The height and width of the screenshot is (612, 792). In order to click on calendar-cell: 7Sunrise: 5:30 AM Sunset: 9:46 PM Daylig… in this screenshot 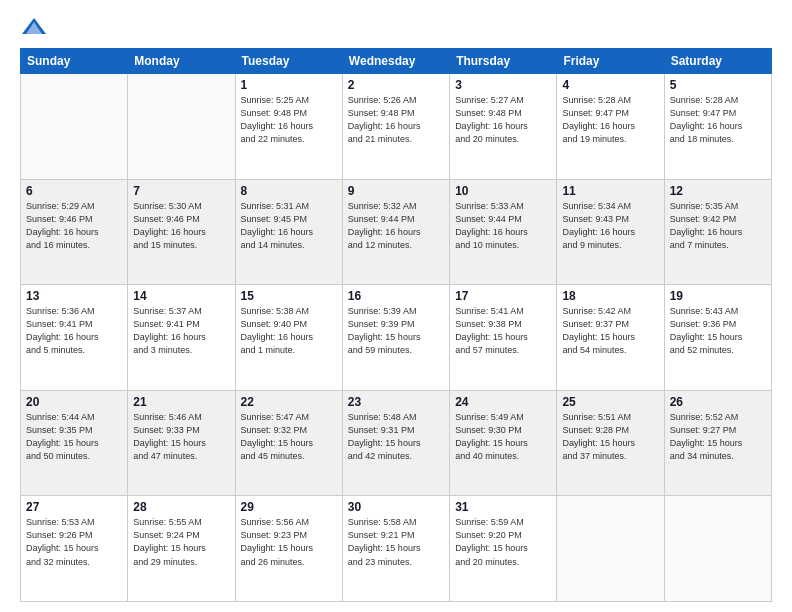, I will do `click(182, 232)`.